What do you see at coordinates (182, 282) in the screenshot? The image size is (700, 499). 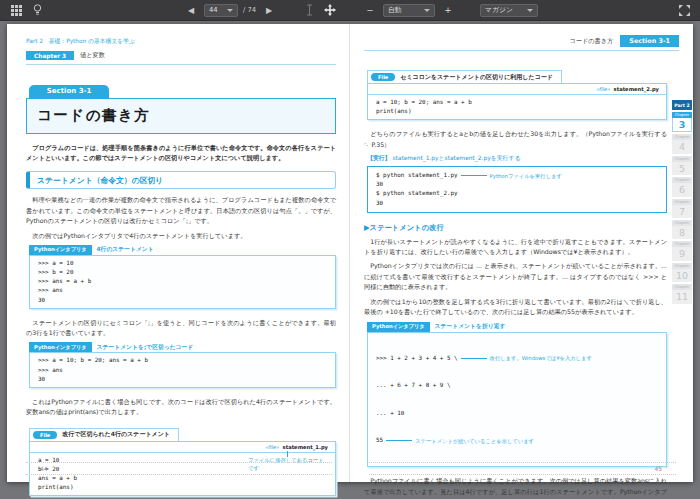 I see `code-content: >>> a = 10 >>> b = 20 >>> ans = a + b >>…` at bounding box center [182, 282].